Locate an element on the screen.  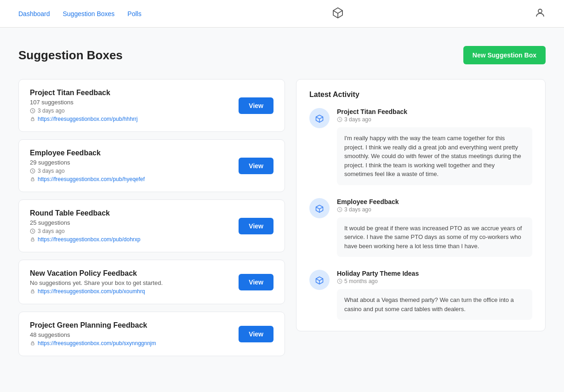
suggestion-box-card: Employee Feedback 29 suggestions 3 days … is located at coordinates (152, 165).